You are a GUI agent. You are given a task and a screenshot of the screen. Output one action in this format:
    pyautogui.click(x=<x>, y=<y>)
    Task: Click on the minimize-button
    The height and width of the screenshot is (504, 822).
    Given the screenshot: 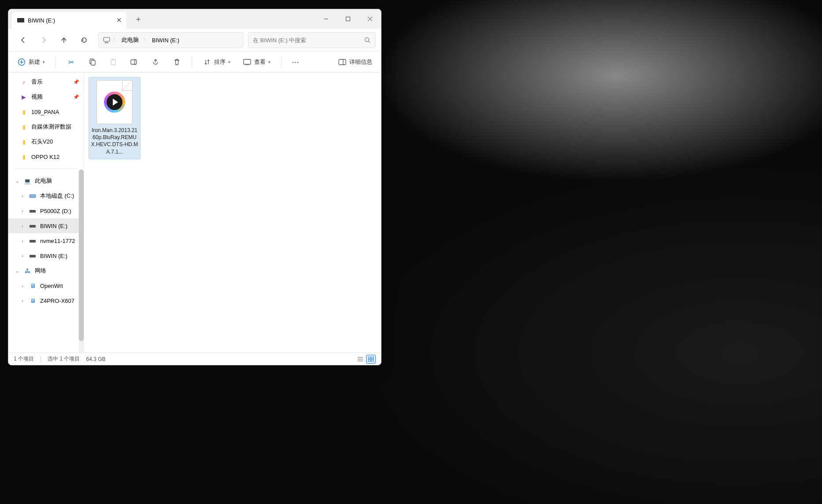 What is the action you would take?
    pyautogui.click(x=326, y=19)
    